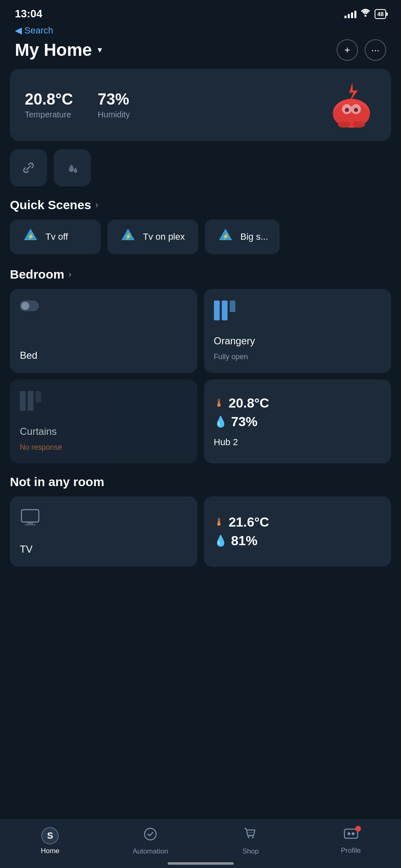 Image resolution: width=401 pixels, height=868 pixels. Describe the element at coordinates (104, 355) in the screenshot. I see `bed-device-name: Bed` at that location.